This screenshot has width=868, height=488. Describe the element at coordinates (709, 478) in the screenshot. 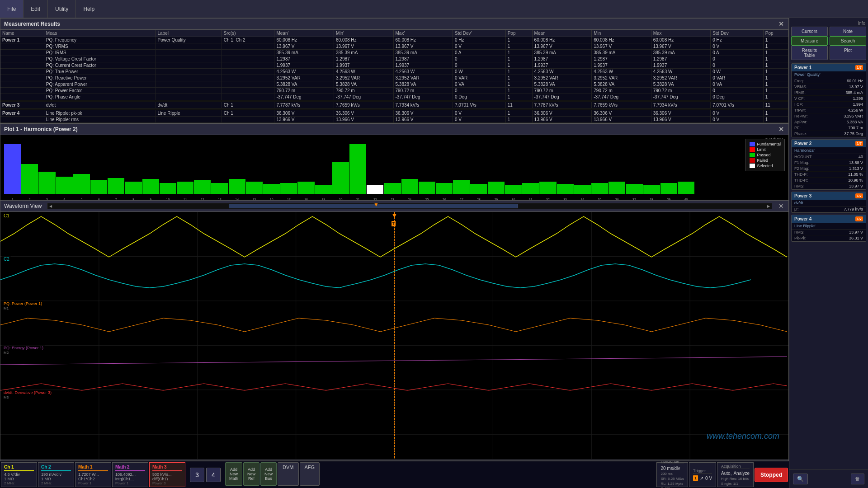

I see `trigger-level: 0 V` at that location.